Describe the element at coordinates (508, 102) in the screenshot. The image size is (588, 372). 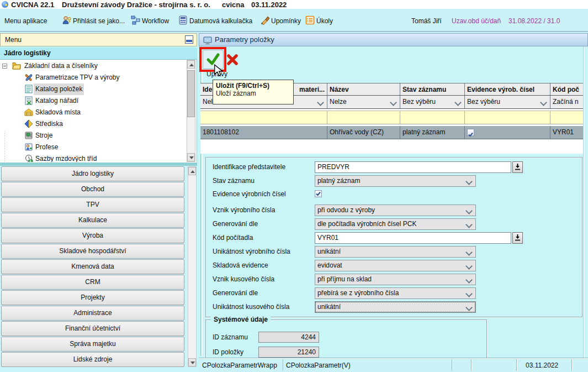
I see `filter-evidence-dropdown: Bez výběru` at that location.